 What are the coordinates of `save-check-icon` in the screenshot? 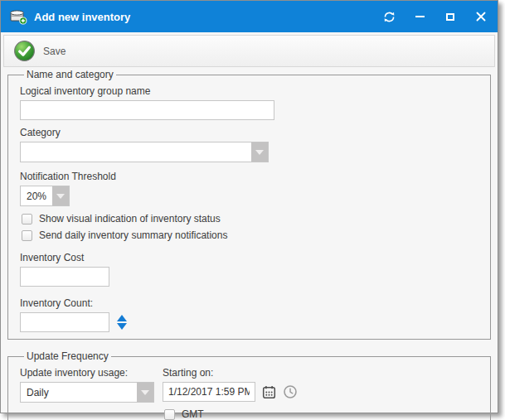 It's located at (25, 51).